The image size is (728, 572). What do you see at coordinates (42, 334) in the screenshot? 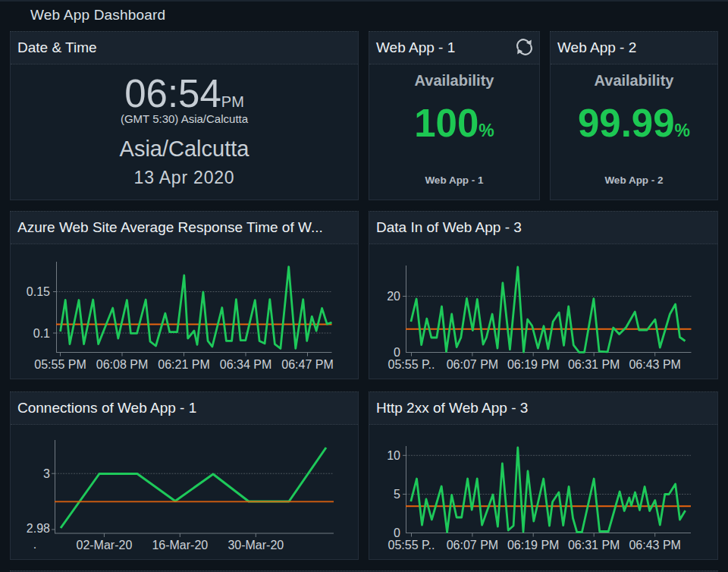
I see `svg-text: 0.1` at bounding box center [42, 334].